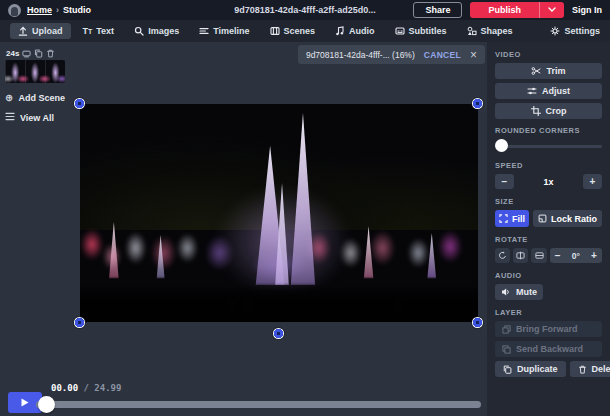 The image size is (610, 416). Describe the element at coordinates (139, 31) in the screenshot. I see `search-icon` at that location.